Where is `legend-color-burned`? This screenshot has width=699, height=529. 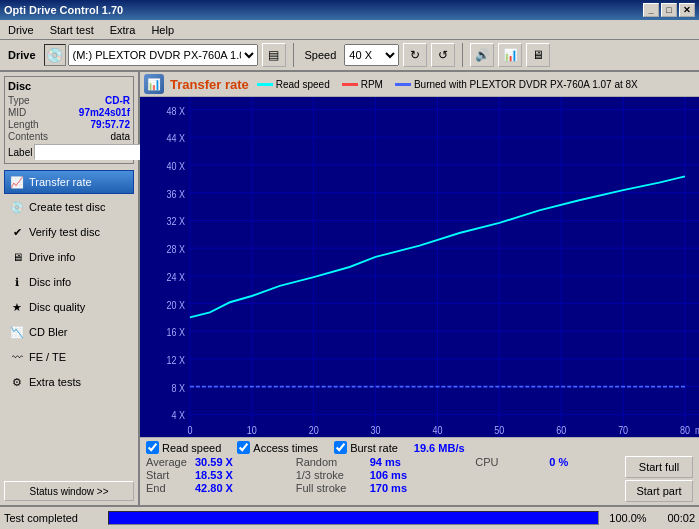
legend-color-burned is located at coordinates (403, 84).